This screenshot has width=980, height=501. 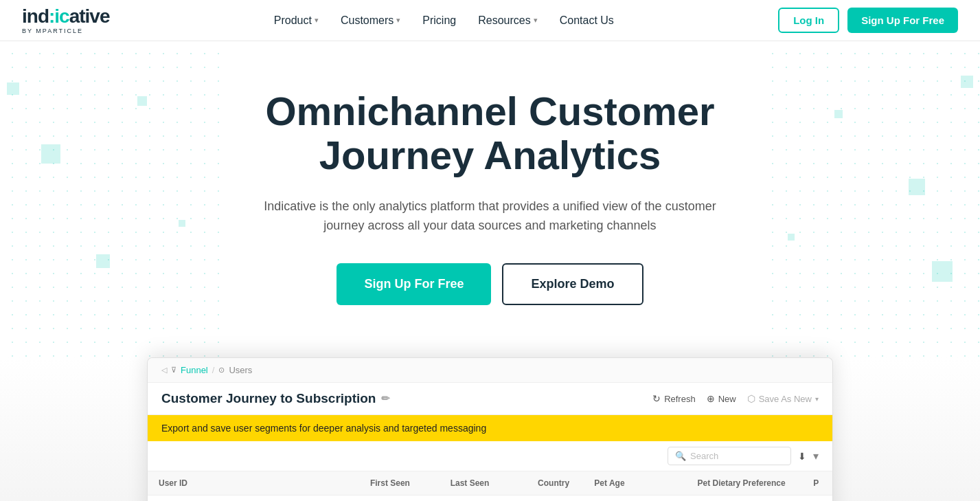 What do you see at coordinates (555, 484) in the screenshot?
I see `col-country: Country` at bounding box center [555, 484].